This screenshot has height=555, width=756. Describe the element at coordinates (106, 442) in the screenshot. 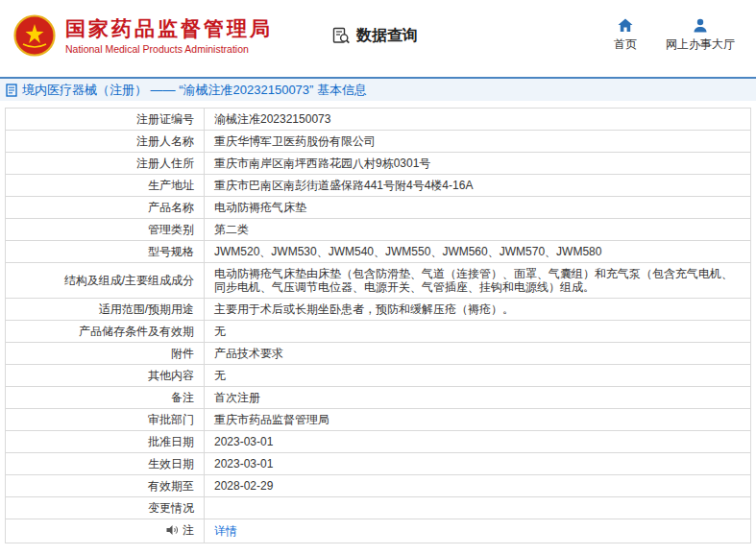

I see `row-label: 批准日期` at that location.